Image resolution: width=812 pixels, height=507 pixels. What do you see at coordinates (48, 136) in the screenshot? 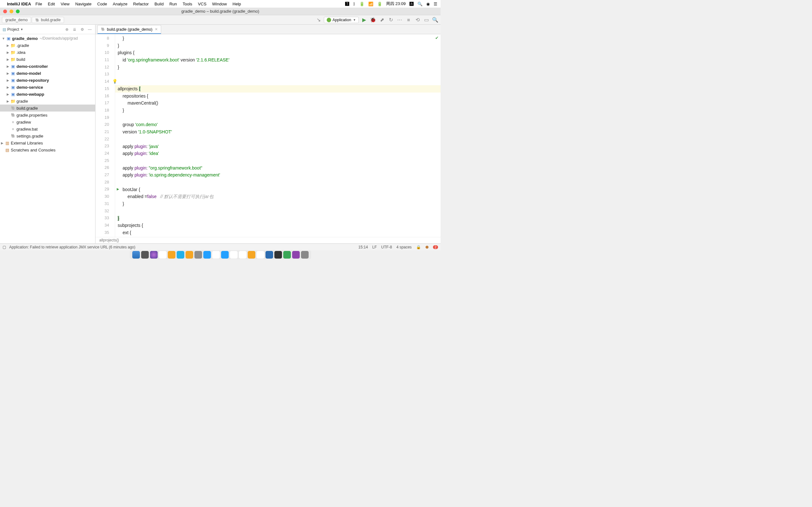
I see `tree-item: 🐘settings.gradle` at bounding box center [48, 136].